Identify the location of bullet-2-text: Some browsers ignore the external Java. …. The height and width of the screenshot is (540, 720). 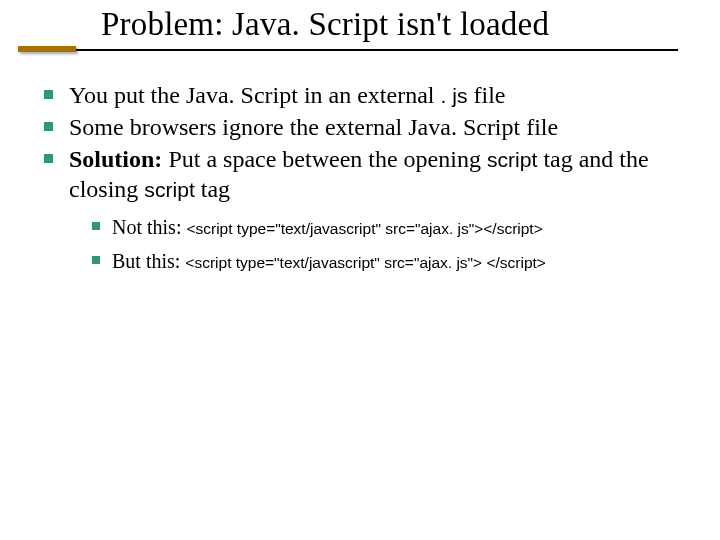
(314, 127).